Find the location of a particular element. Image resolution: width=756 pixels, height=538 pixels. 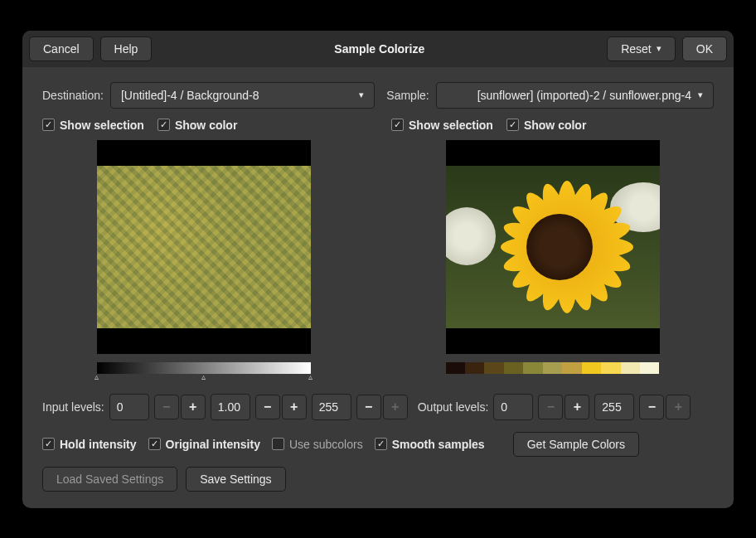

titlebar: Cancel Help Sample Colorize Reset ▾ OK is located at coordinates (378, 49).